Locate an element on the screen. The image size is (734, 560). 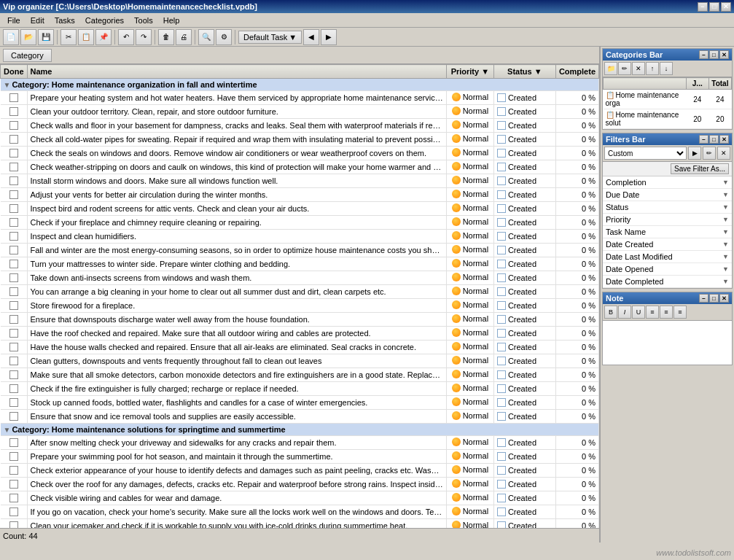
table-row: Check walls and floor in your basement f… is located at coordinates (300, 125).